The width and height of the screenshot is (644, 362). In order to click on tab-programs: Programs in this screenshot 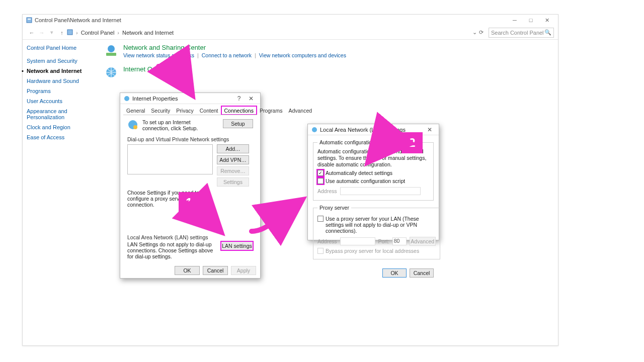, I will do `click(271, 111)`.